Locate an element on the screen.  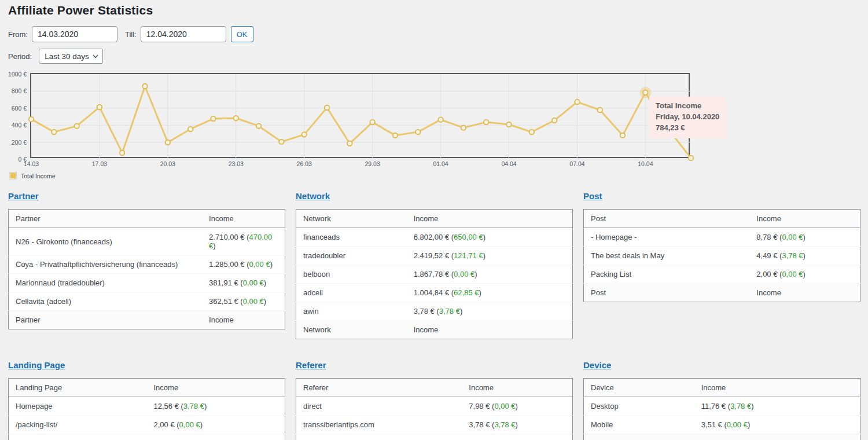
section-heading-link: Device is located at coordinates (597, 365).